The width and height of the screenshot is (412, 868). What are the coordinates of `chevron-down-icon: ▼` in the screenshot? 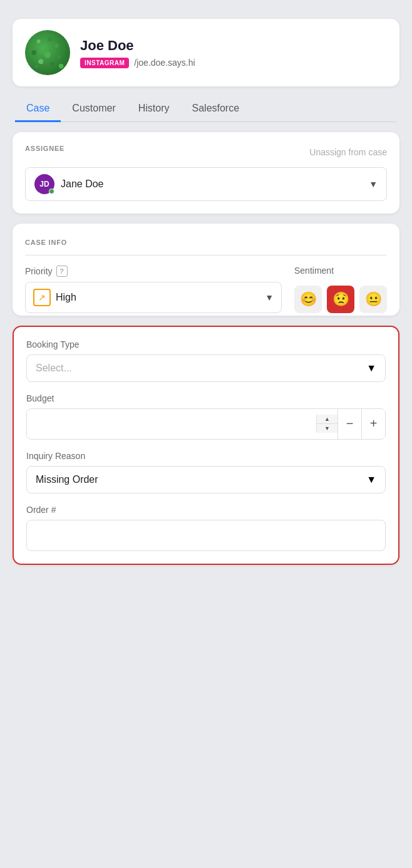 It's located at (373, 184).